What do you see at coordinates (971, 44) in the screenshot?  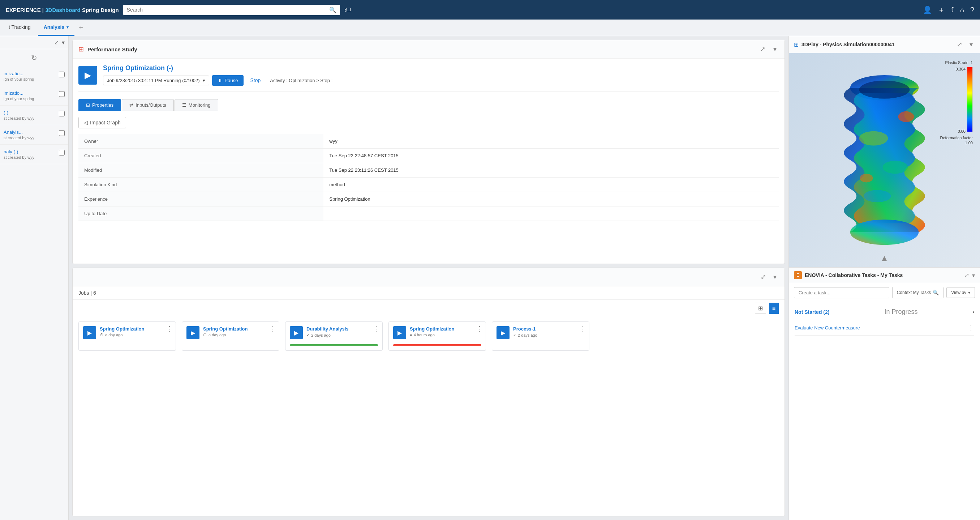 I see `viewer-collapse-button: ▾` at bounding box center [971, 44].